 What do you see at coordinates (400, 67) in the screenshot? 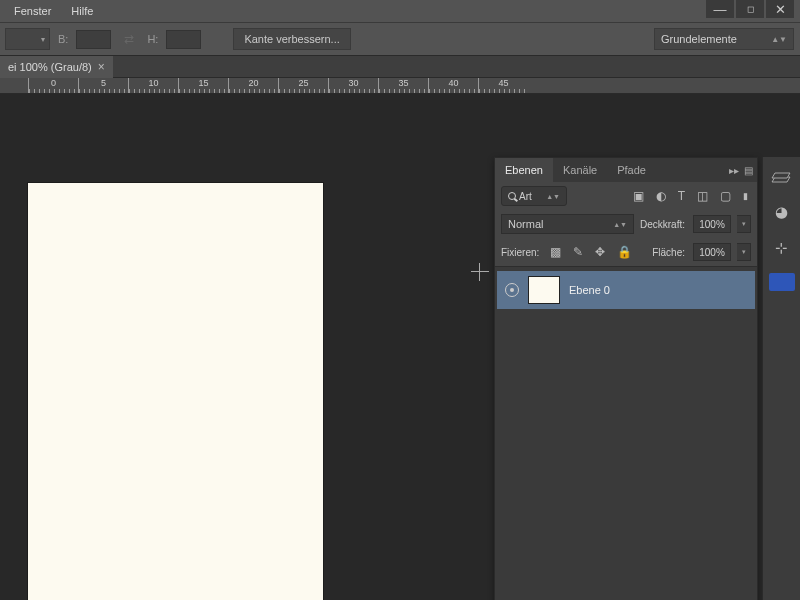
I see `document-tab-bar: ei 100% (Grau/8) ×` at bounding box center [400, 67].